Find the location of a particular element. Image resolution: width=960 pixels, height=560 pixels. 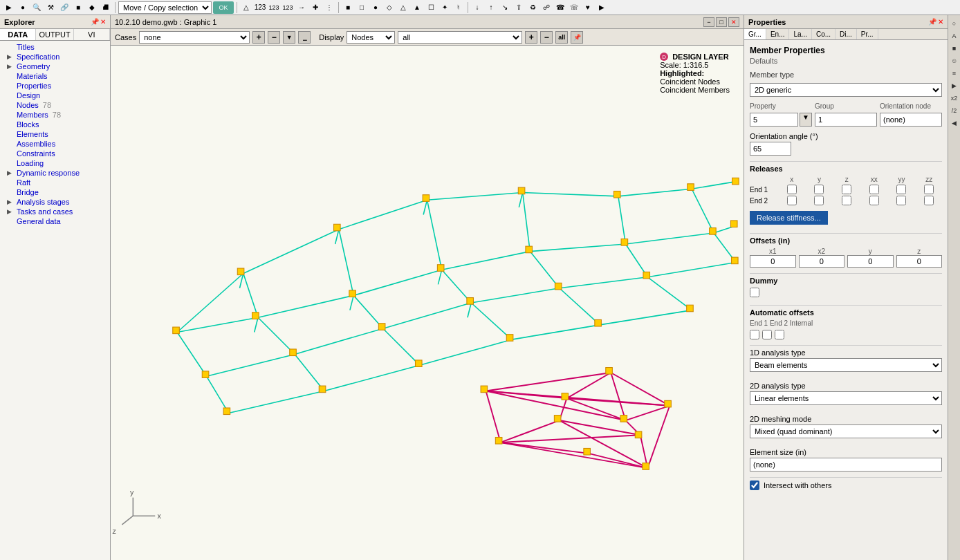

move-copy-dropdown: Move / Copy selection is located at coordinates (165, 8).